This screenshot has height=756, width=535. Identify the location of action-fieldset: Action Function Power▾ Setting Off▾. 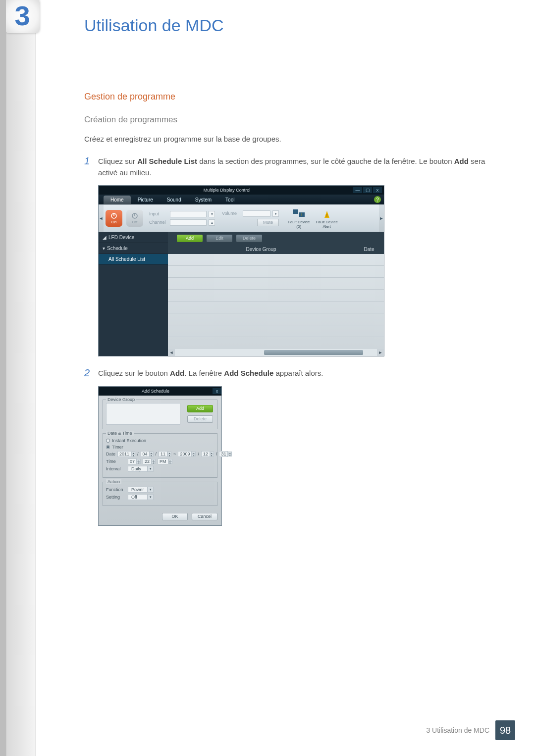
(160, 494).